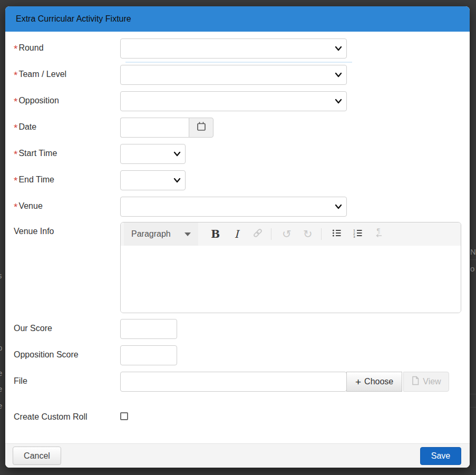 This screenshot has height=475, width=476. Describe the element at coordinates (237, 207) in the screenshot. I see `field-row-venue: * Venue` at that location.